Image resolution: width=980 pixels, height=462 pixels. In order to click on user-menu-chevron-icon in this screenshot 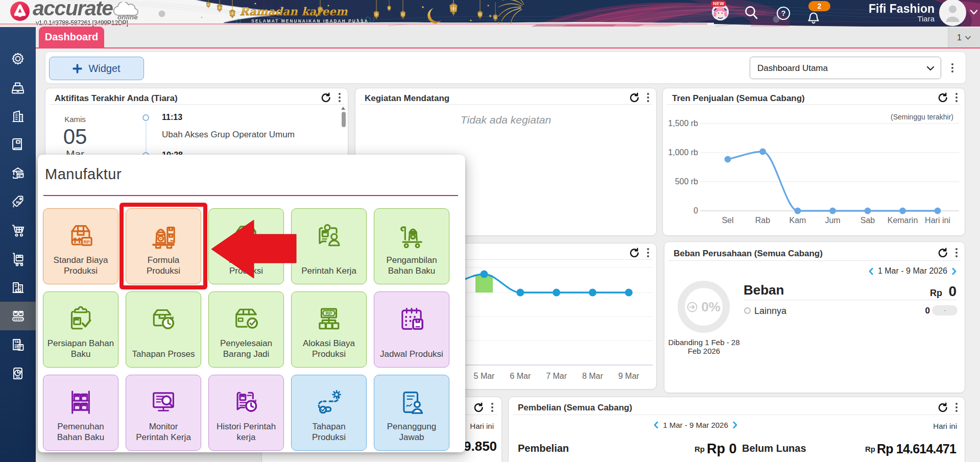, I will do `click(974, 12)`.